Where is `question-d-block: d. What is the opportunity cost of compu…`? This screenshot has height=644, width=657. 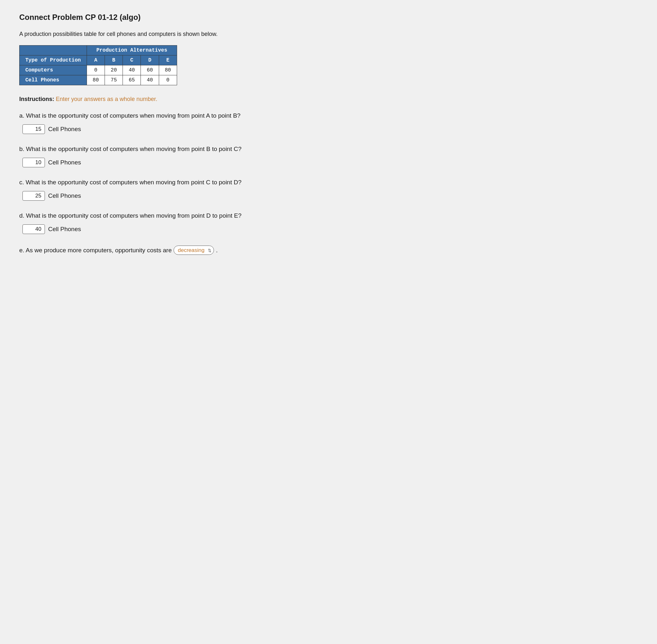 question-d-block: d. What is the opportunity cost of compu… is located at coordinates (328, 223).